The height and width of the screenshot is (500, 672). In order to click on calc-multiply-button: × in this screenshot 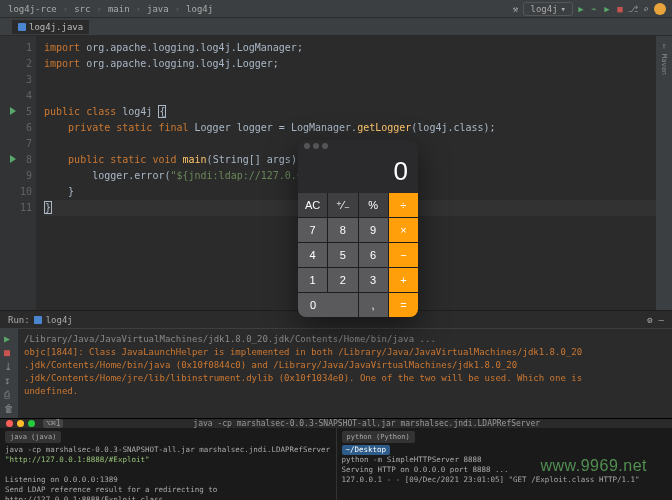, I will do `click(404, 230)`.